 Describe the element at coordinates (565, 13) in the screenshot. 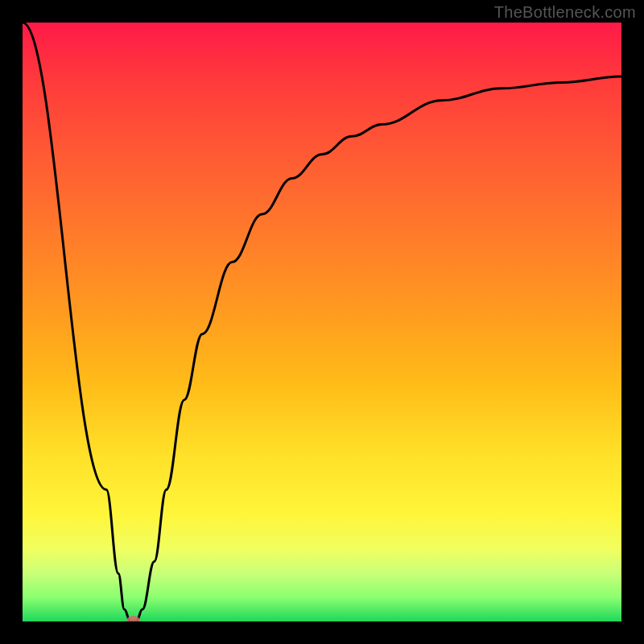

I see `watermark-text: TheBottleneck.com` at that location.